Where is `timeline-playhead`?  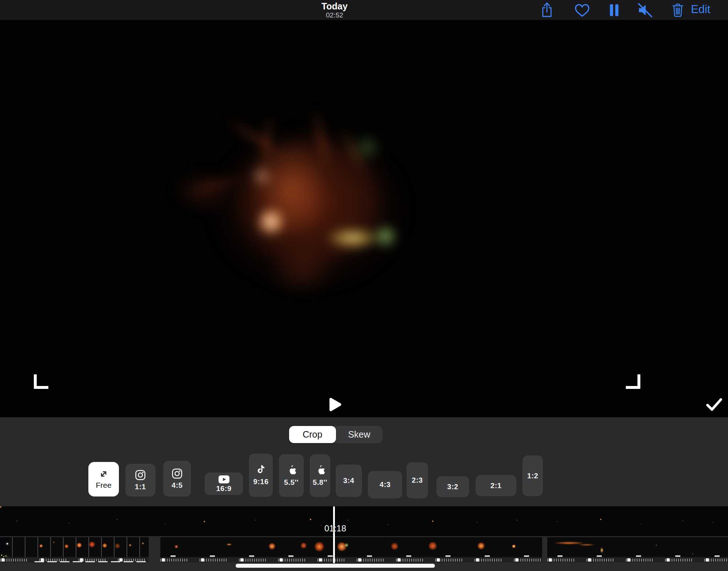
timeline-playhead is located at coordinates (334, 535).